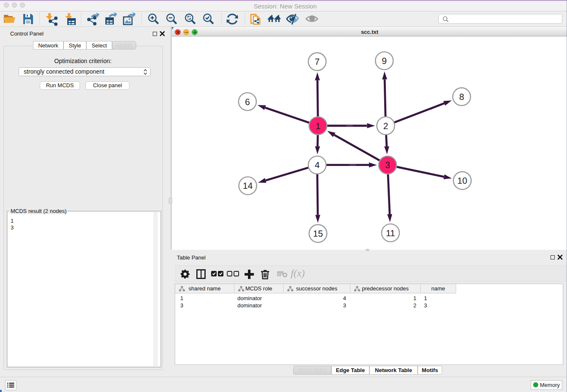 The image size is (567, 392). What do you see at coordinates (462, 97) in the screenshot?
I see `svg-text: 8` at bounding box center [462, 97].